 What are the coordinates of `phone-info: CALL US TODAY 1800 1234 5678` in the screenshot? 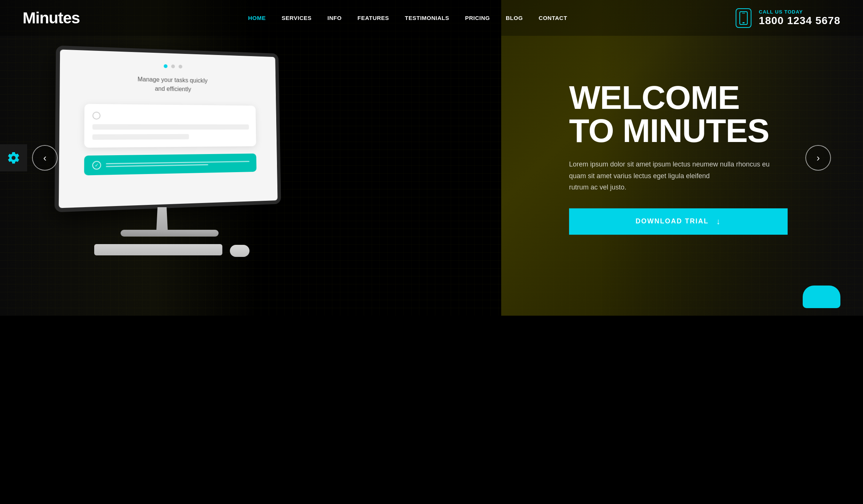 It's located at (800, 18).